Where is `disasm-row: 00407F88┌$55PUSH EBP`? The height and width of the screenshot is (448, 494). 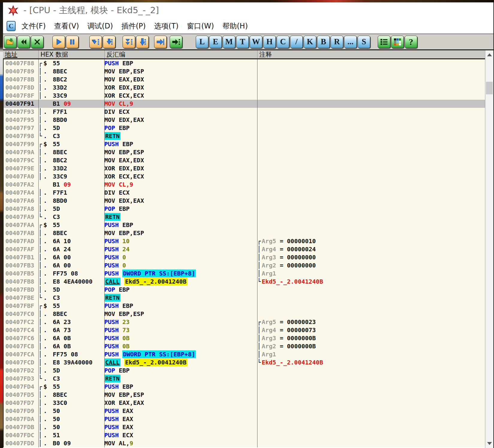 disasm-row: 00407F88┌$55PUSH EBP is located at coordinates (248, 63).